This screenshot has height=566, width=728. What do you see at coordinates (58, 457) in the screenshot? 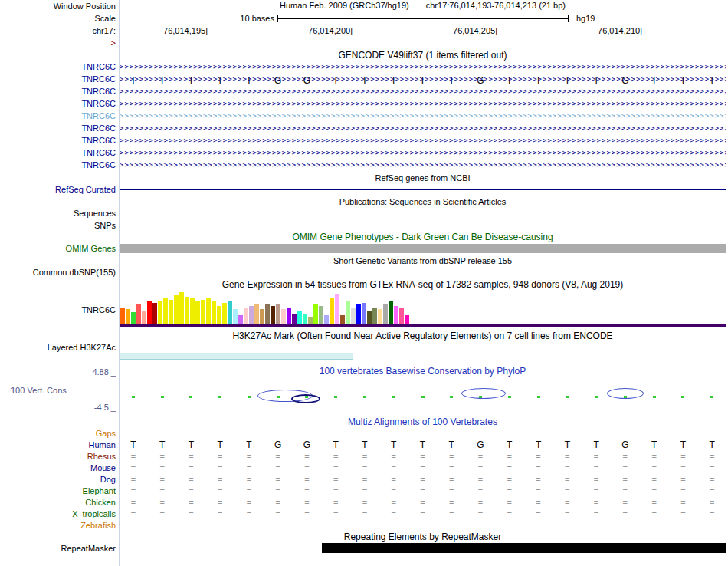
I see `species-label-rhesus: Rhesus` at bounding box center [58, 457].